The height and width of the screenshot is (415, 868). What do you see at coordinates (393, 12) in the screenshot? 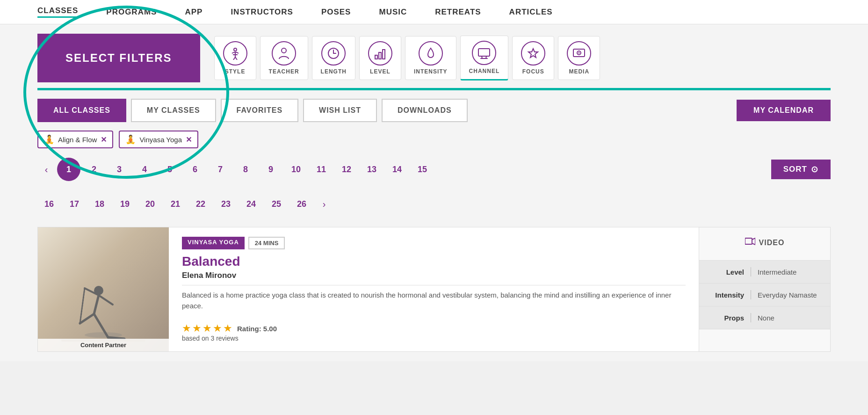
I see `nav-music: MUSIC` at bounding box center [393, 12].